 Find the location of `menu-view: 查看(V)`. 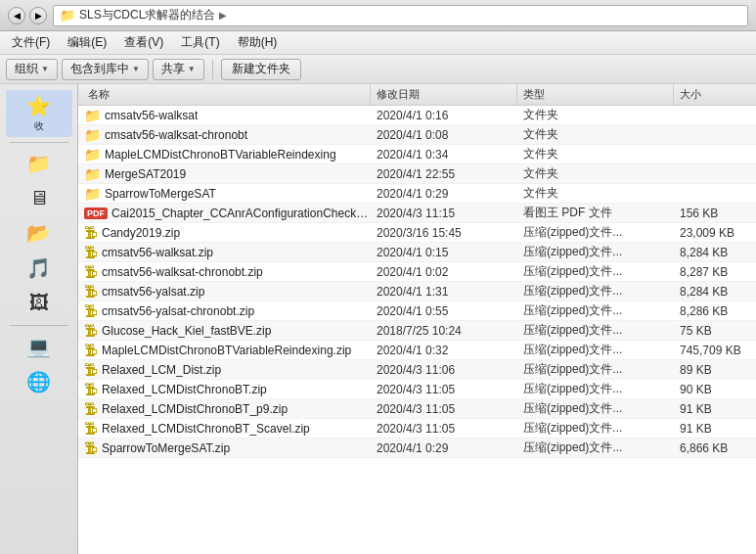

menu-view: 查看(V) is located at coordinates (144, 43).